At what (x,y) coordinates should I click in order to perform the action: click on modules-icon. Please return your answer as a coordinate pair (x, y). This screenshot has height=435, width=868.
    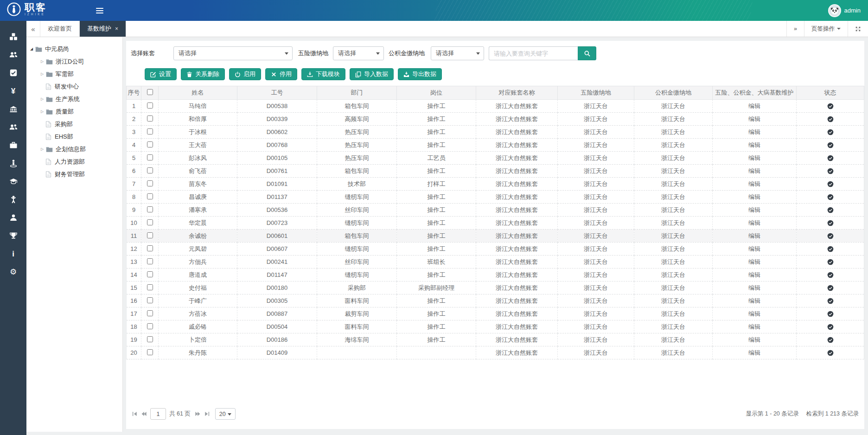
    Looking at the image, I should click on (13, 37).